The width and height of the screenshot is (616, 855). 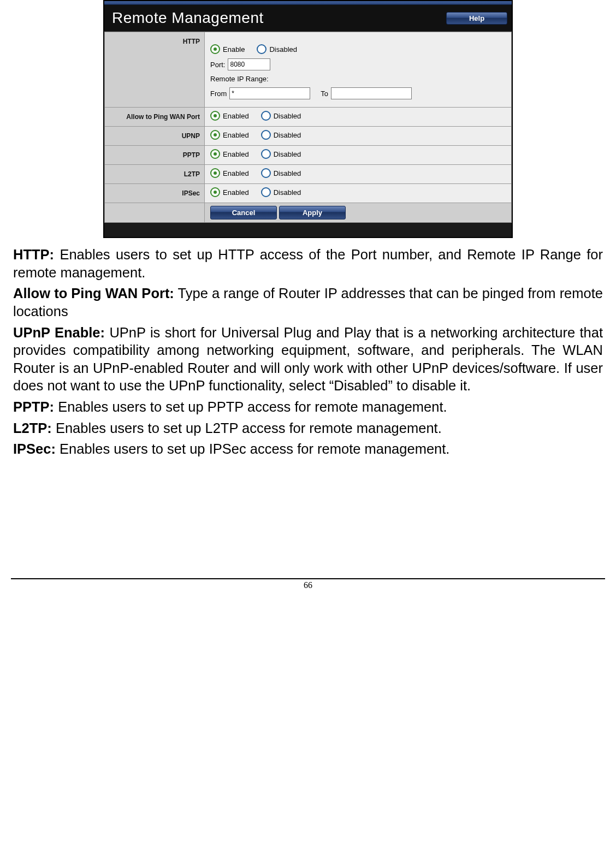 What do you see at coordinates (249, 64) in the screenshot?
I see `port-input` at bounding box center [249, 64].